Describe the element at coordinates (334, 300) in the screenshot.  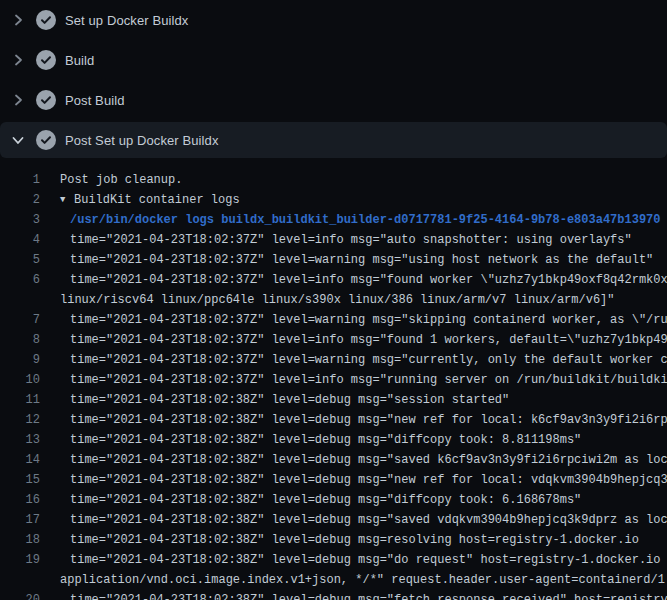
I see `log-line: linux/riscv64 linux/ppc64le linux/s390x …` at that location.